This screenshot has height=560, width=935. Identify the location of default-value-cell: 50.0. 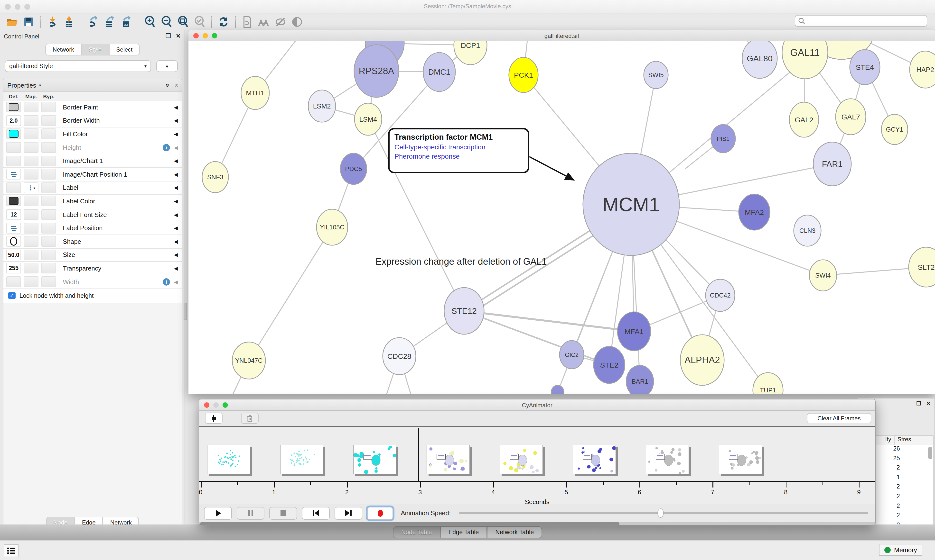
(14, 255).